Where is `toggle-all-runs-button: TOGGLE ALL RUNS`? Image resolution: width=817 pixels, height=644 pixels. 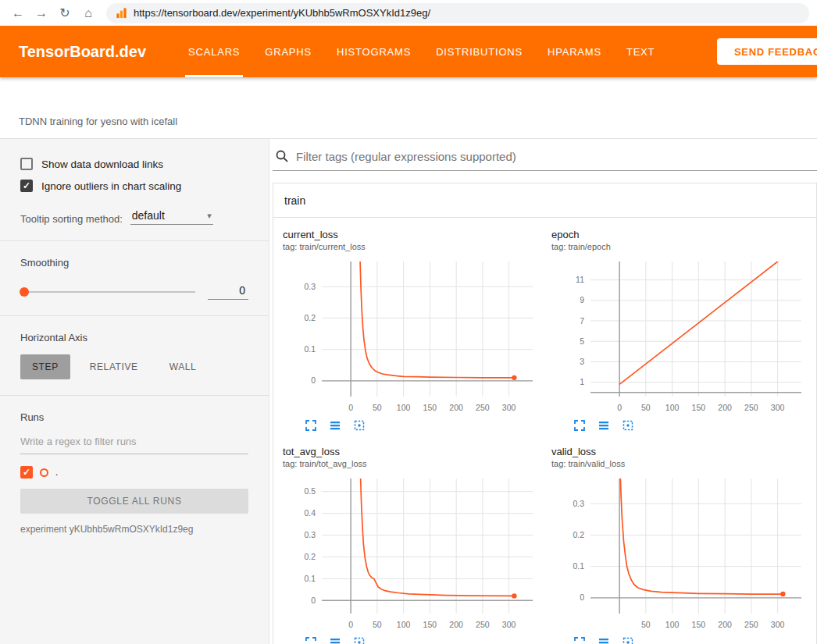 toggle-all-runs-button: TOGGLE ALL RUNS is located at coordinates (134, 501).